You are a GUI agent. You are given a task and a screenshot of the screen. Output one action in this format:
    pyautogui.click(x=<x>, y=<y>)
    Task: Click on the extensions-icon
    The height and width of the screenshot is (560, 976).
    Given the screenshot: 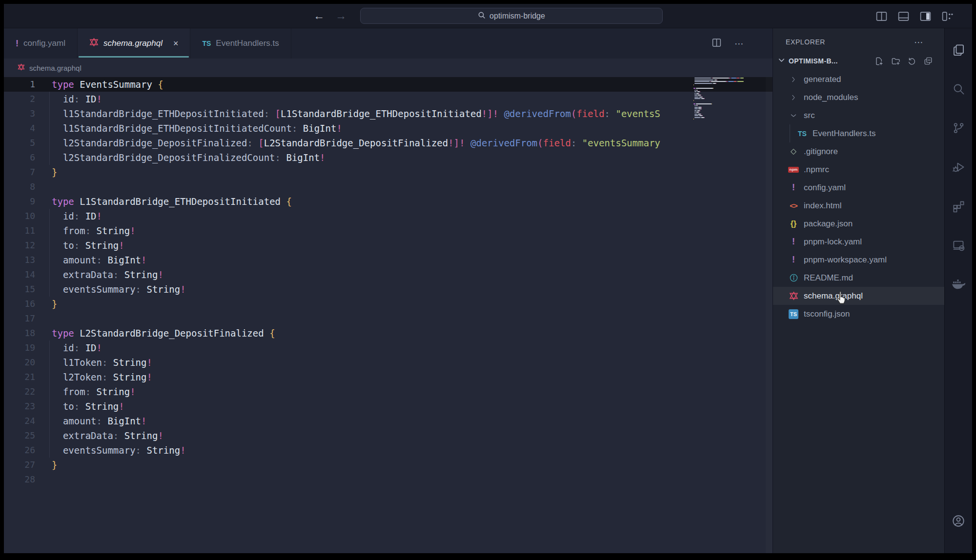 What is the action you would take?
    pyautogui.click(x=958, y=206)
    